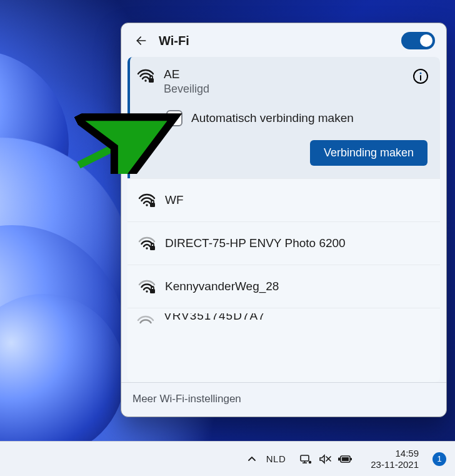 This screenshot has height=476, width=455. I want to click on network-status: Beveiligd, so click(186, 89).